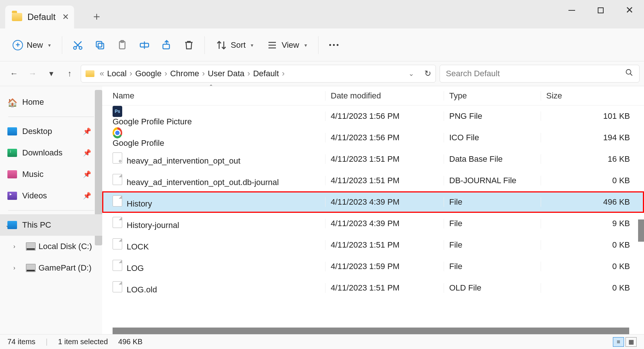  Describe the element at coordinates (12, 225) in the screenshot. I see `pc-icon` at that location.